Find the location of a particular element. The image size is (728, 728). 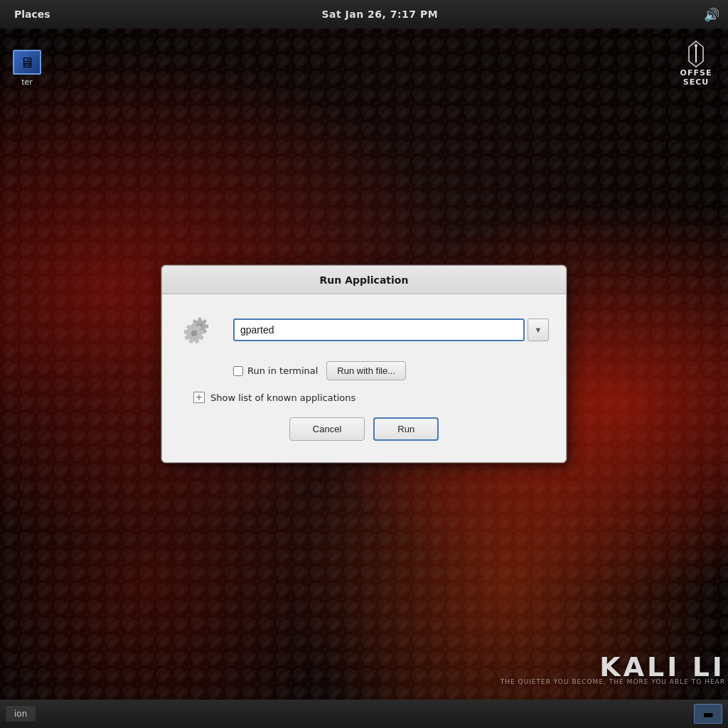

command-dropdown-button: ▼ is located at coordinates (538, 330).